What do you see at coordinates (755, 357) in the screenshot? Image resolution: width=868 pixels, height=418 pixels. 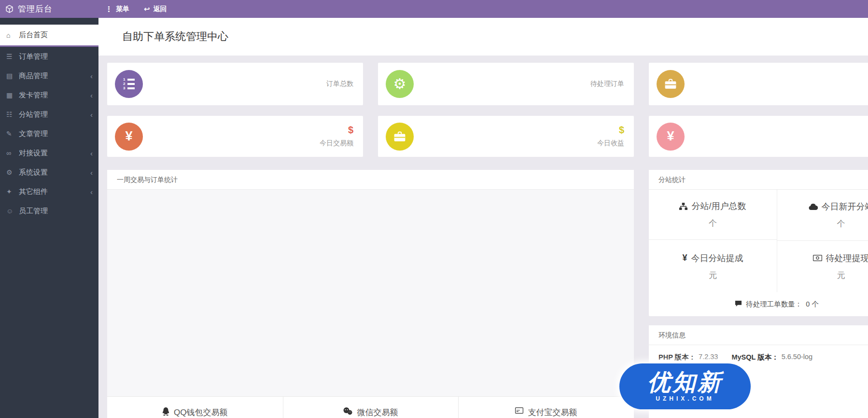 I see `mysql-version-label: MySQL 版本：` at bounding box center [755, 357].